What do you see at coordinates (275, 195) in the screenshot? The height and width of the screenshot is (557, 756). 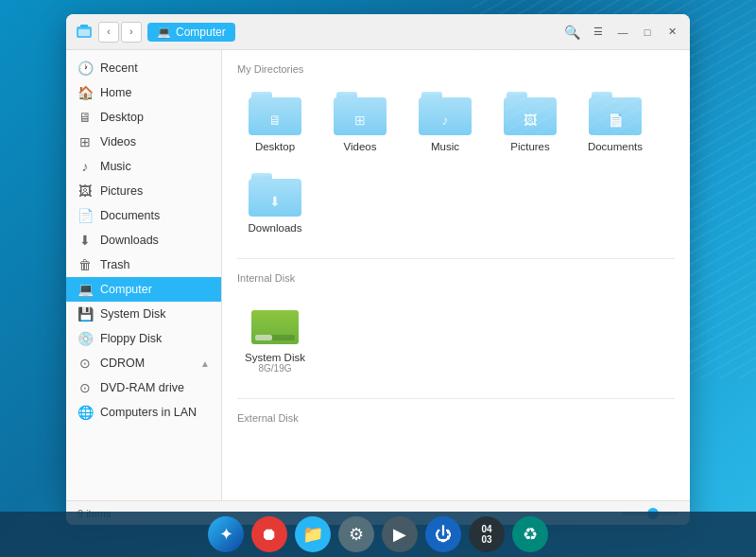 I see `folder-downloads-icon: ⬇` at bounding box center [275, 195].